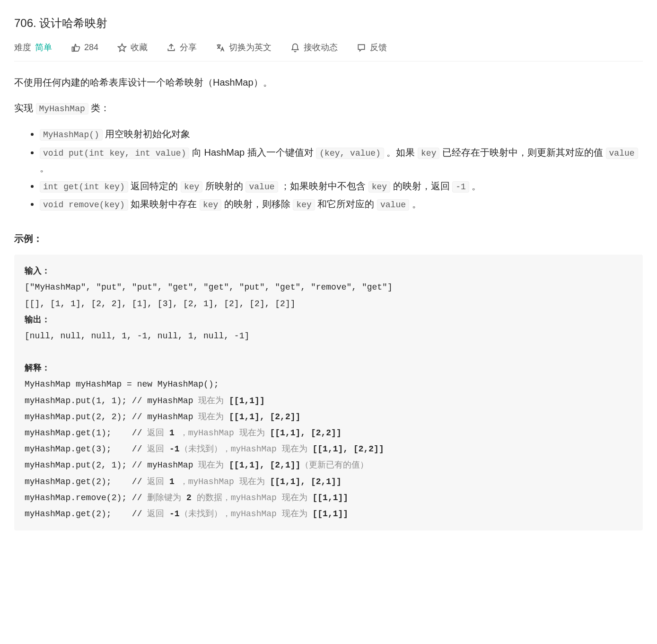 The image size is (657, 644). What do you see at coordinates (328, 82) in the screenshot?
I see `intro-paragraph: 不使用任何内建的哈希表库设计一个哈希映射（HashMap）。` at bounding box center [328, 82].